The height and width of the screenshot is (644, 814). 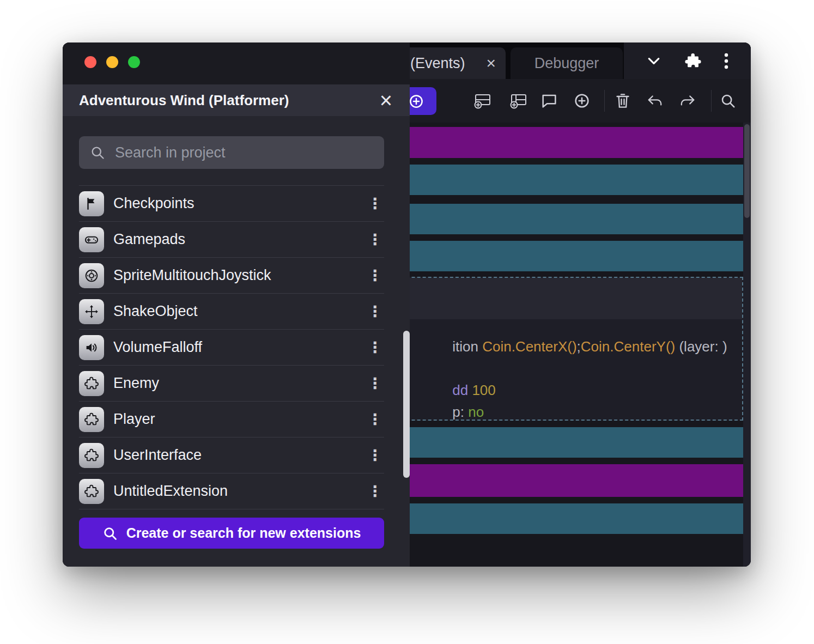 I want to click on more-menu-icon, so click(x=726, y=61).